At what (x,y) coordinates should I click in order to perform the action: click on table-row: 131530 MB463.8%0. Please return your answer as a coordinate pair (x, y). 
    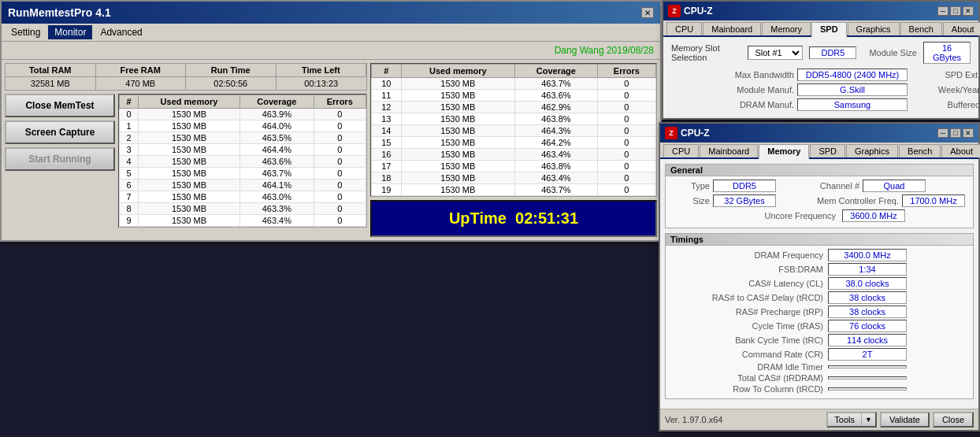
    Looking at the image, I should click on (514, 120).